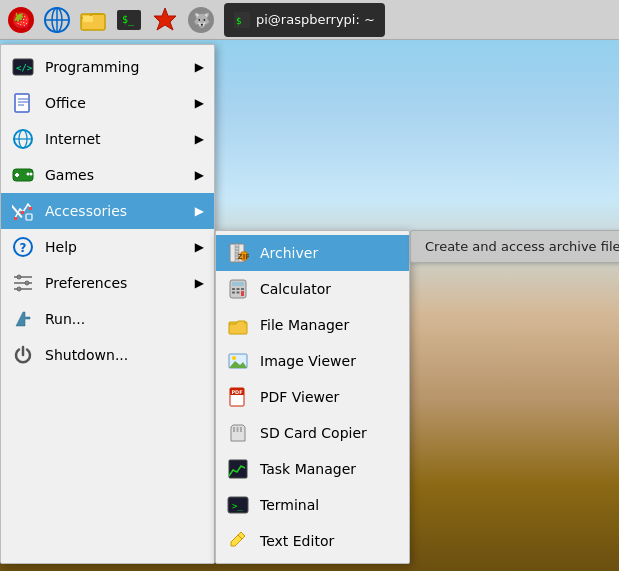 The image size is (619, 571). I want to click on terminal-button: $_, so click(129, 20).